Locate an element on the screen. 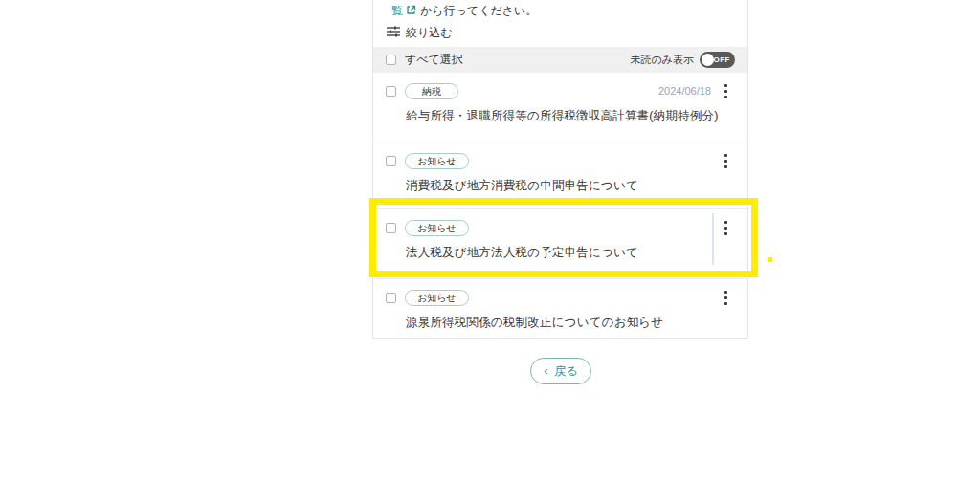 This screenshot has width=980, height=481. highlight-annotation-dot is located at coordinates (769, 260).